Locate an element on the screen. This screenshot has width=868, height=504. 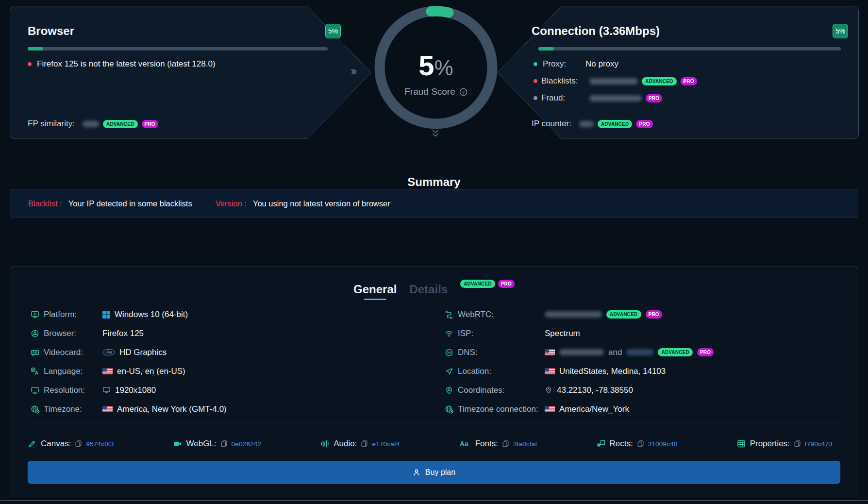
error-bullet-icon is located at coordinates (535, 81).